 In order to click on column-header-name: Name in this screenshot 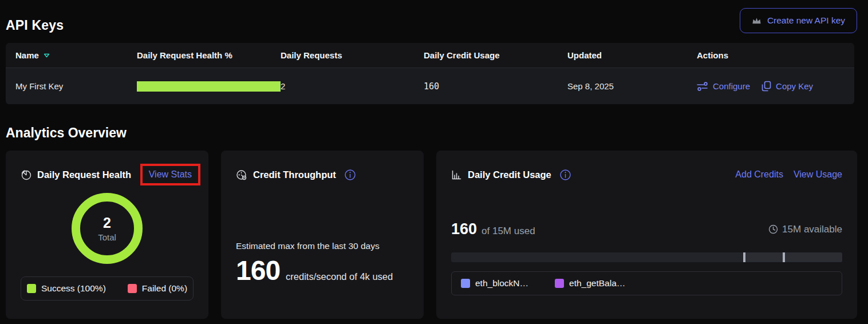, I will do `click(76, 55)`.